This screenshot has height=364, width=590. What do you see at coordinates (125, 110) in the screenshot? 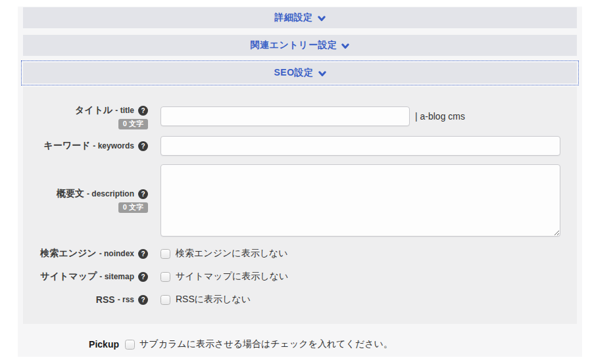
I see `title-label-en: - title` at bounding box center [125, 110].